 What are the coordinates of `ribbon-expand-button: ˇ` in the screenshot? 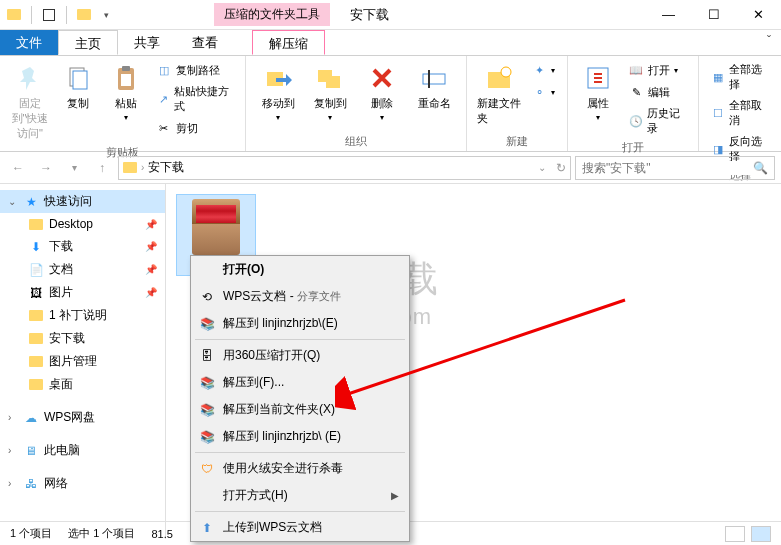 It's located at (769, 42).